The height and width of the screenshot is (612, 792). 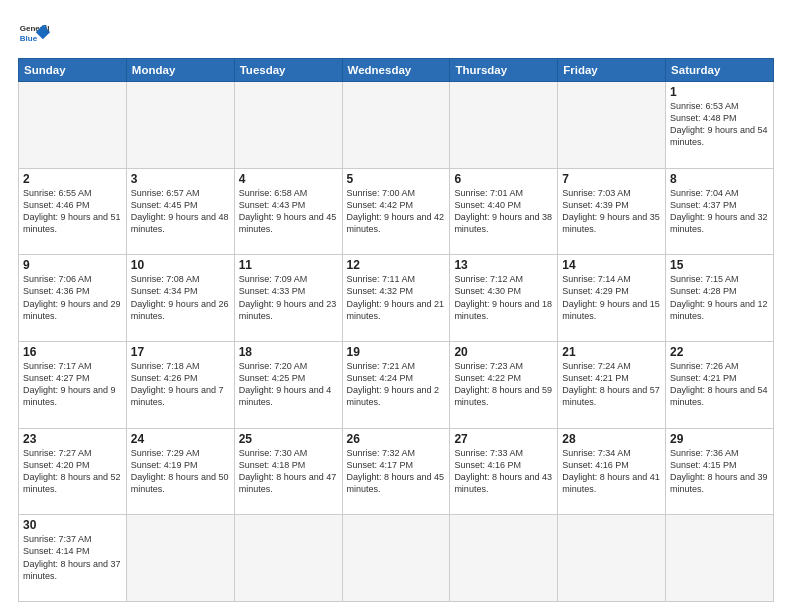 I want to click on day-number: 7, so click(x=612, y=179).